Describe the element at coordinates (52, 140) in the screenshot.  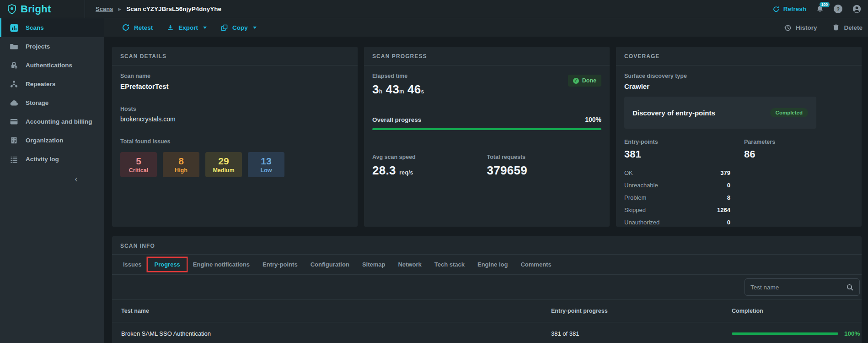
I see `sidebar-item-organization: Organization` at that location.